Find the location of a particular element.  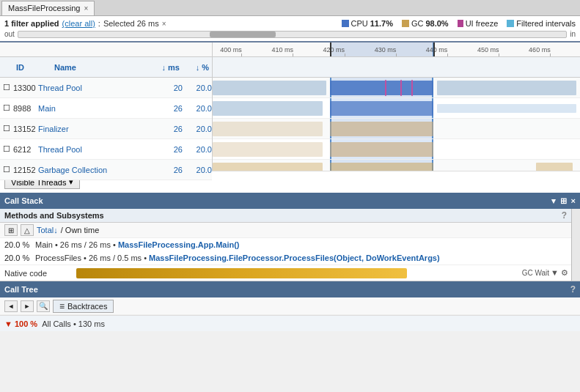

cs-method-1: MassFileProcessing.FileProcessor.Process… is located at coordinates (295, 258).